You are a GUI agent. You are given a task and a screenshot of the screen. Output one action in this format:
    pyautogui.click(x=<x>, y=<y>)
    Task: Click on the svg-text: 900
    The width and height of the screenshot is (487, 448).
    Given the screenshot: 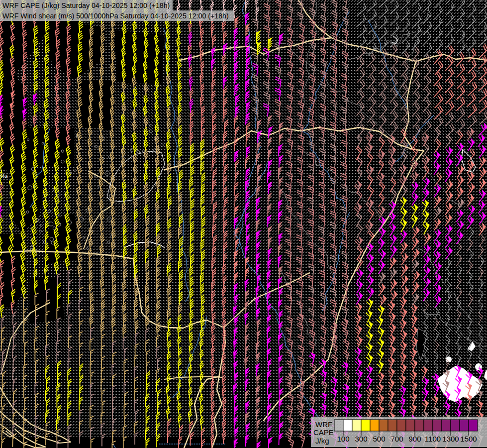 What is the action you would take?
    pyautogui.click(x=415, y=439)
    